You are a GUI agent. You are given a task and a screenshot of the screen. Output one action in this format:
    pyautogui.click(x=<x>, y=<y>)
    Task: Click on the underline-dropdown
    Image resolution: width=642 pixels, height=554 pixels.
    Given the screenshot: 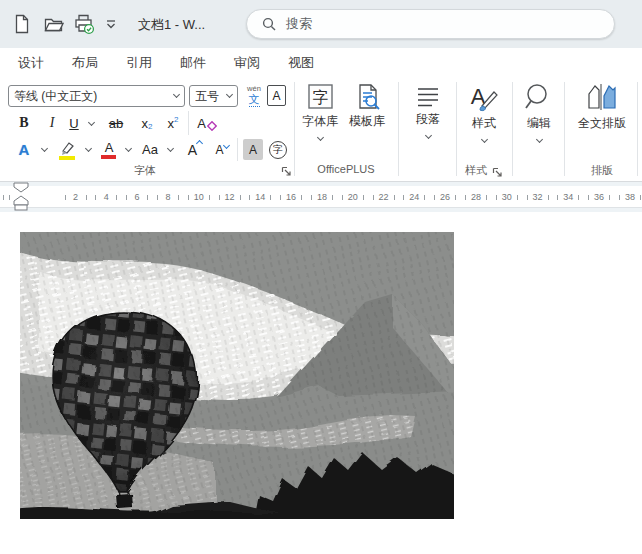 What is the action you would take?
    pyautogui.click(x=91, y=124)
    